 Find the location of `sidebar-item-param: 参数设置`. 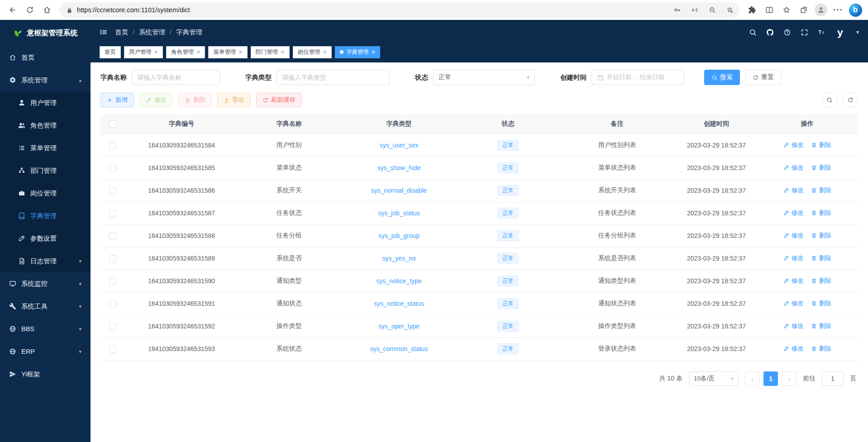

sidebar-item-param: 参数设置 is located at coordinates (45, 238).